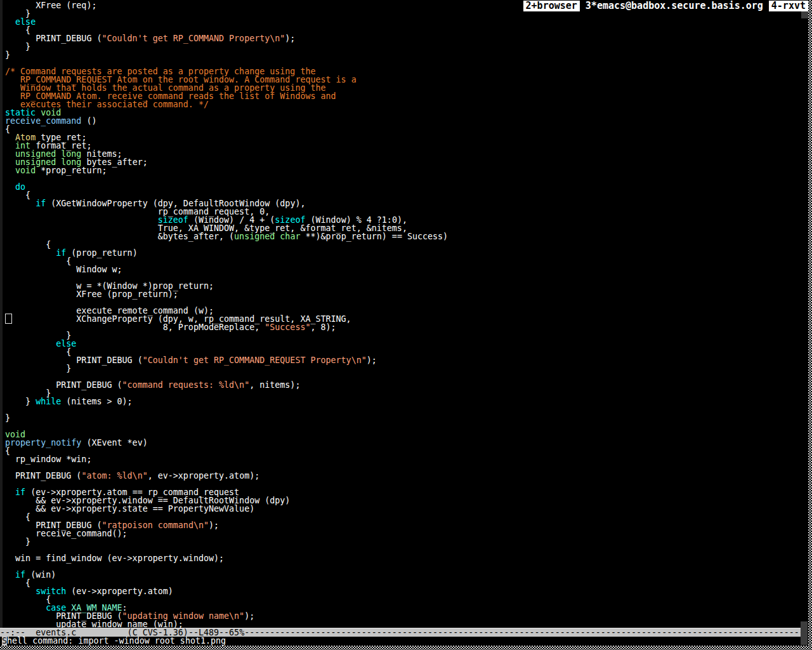 This screenshot has width=812, height=650. I want to click on window-list-item: 4-rxvt, so click(789, 6).